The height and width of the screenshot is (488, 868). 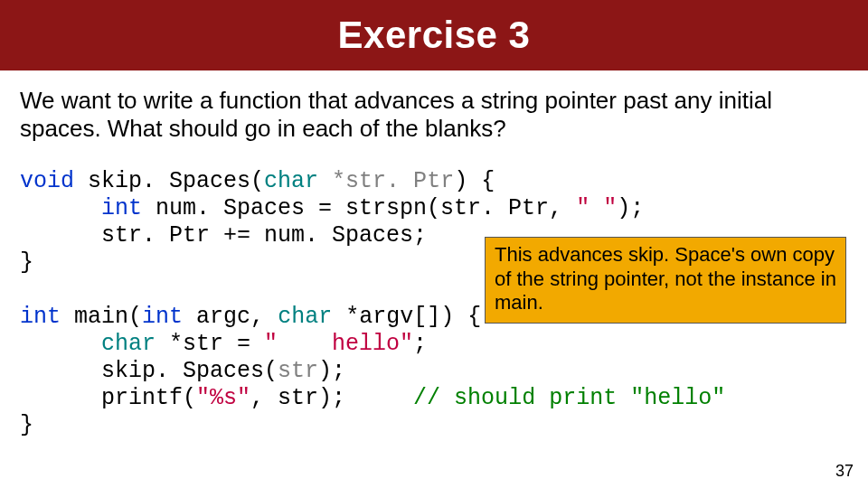 What do you see at coordinates (365, 208) in the screenshot?
I see `expr-numspaces: num. Spaces = strspn(str. Ptr,` at bounding box center [365, 208].